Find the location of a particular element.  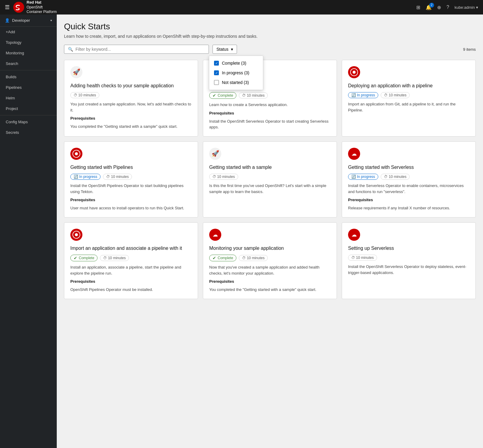

notification-badge: 2 is located at coordinates (432, 5).